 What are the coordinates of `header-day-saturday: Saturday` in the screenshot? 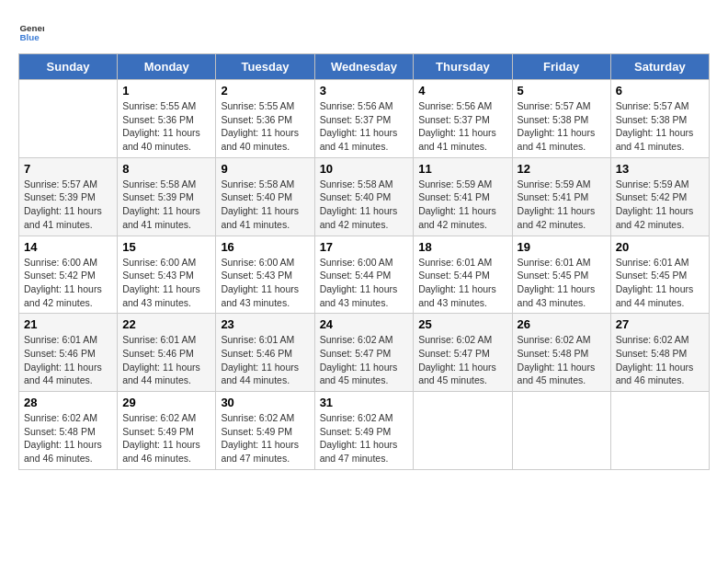 It's located at (660, 67).